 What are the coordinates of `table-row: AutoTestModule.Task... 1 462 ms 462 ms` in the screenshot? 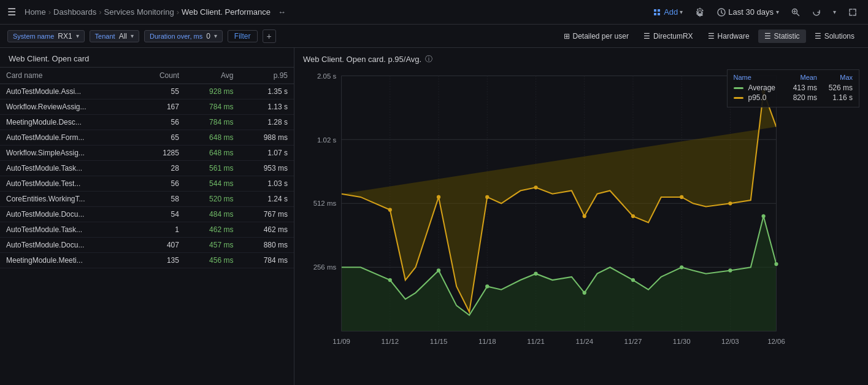 It's located at (147, 230).